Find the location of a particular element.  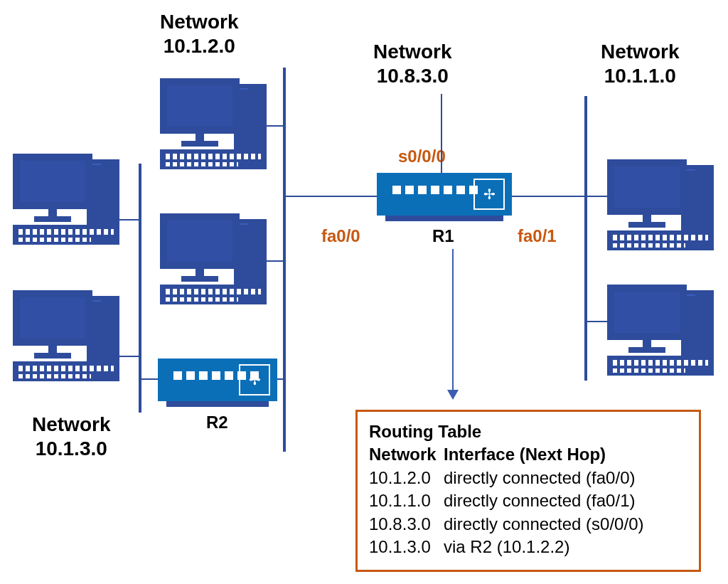

network-ip-3: 10.1.1.0 is located at coordinates (640, 75).